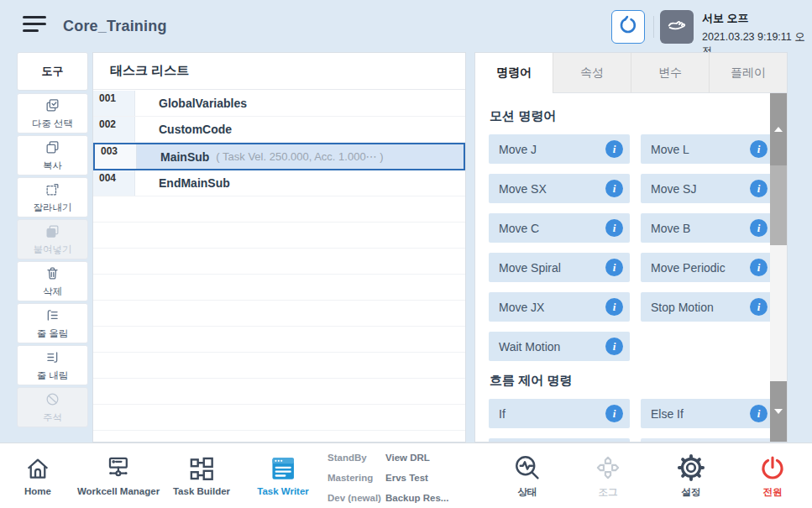 This screenshot has height=508, width=812. I want to click on scrollbar-thumb, so click(778, 205).